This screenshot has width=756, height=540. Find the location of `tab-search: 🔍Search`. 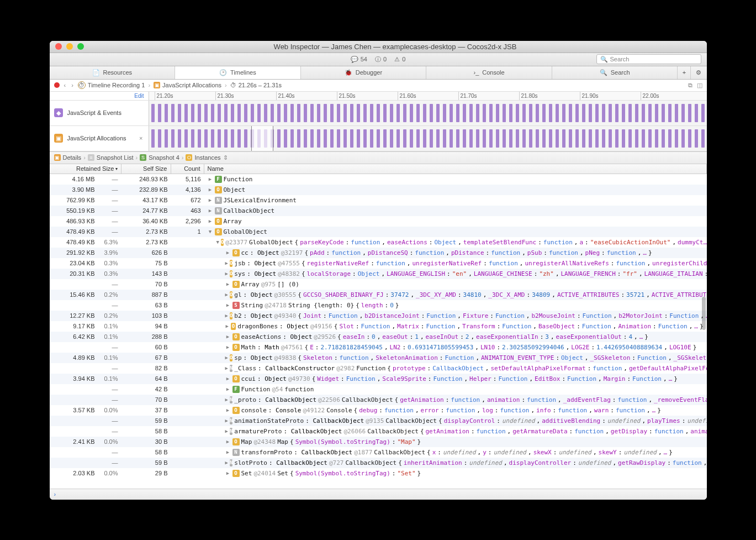

tab-search: 🔍Search is located at coordinates (615, 73).